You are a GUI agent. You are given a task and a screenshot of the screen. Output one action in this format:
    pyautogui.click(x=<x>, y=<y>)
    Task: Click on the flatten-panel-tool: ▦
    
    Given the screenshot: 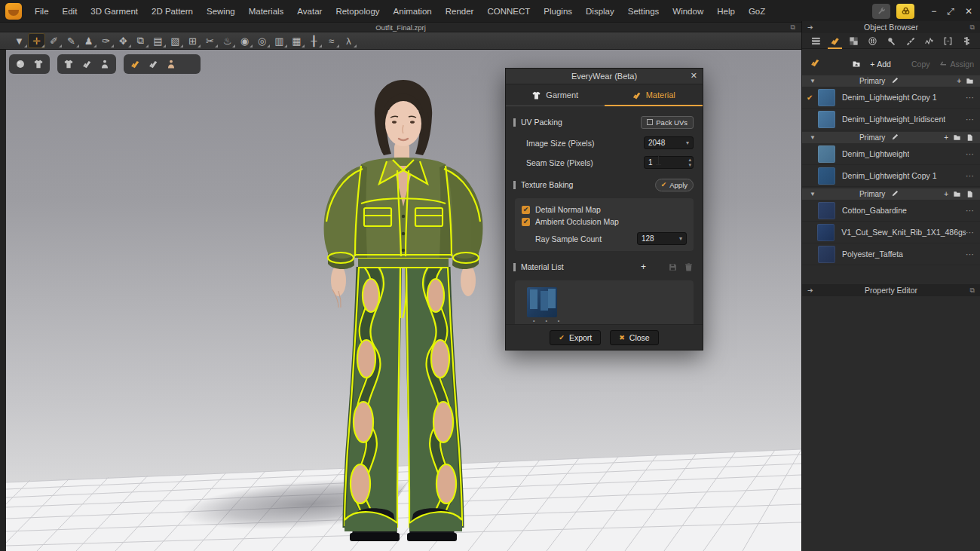 What is the action you would take?
    pyautogui.click(x=297, y=41)
    